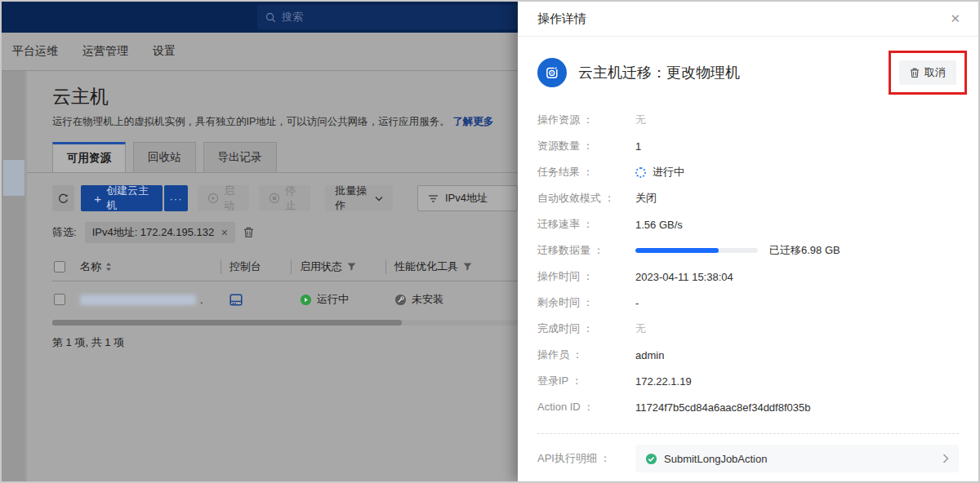 The width and height of the screenshot is (980, 483). I want to click on field-operation-time: 操作时间 ： 2023-04-11 15:38:04, so click(748, 277).